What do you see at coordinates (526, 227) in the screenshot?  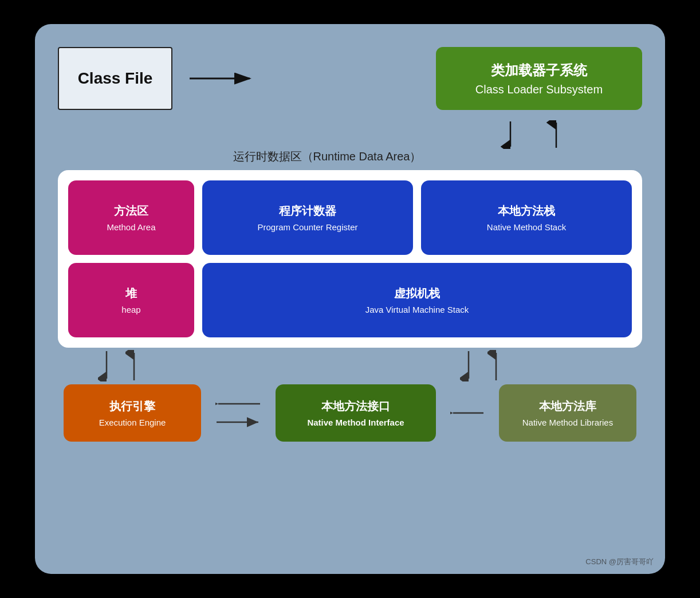 I see `native-method-stack-en: Native Method Stack` at bounding box center [526, 227].